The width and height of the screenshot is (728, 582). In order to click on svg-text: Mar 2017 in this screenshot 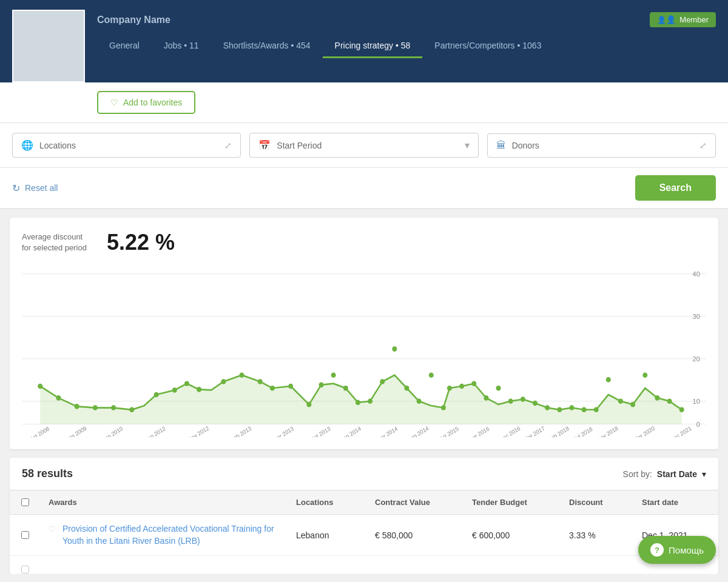, I will do `click(534, 431)`.